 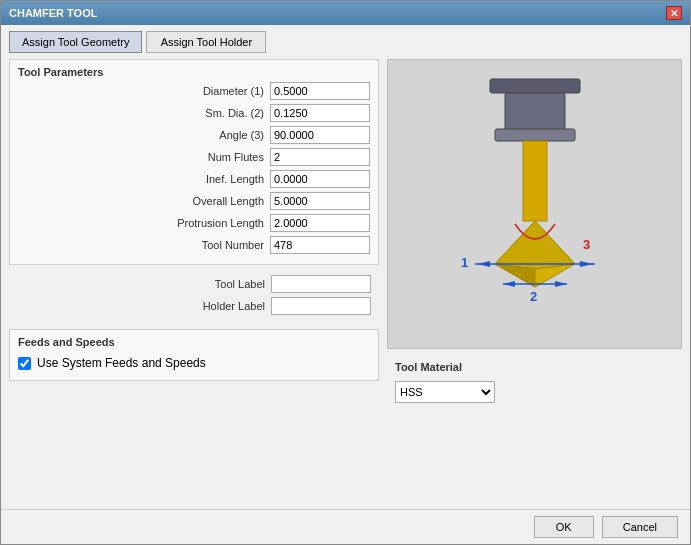 I want to click on overall-label: Overall Length, so click(x=209, y=201).